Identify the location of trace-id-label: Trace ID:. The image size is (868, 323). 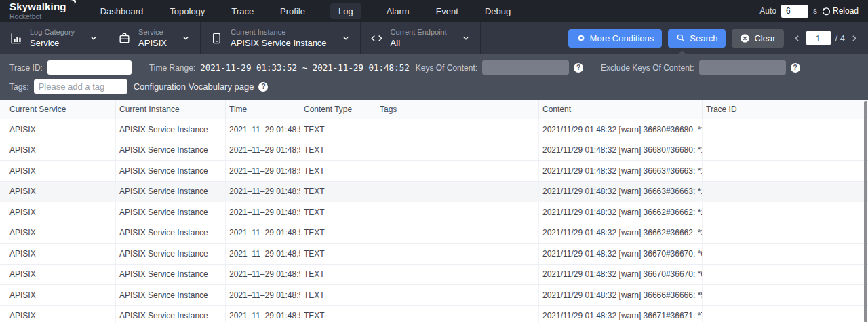
(26, 68).